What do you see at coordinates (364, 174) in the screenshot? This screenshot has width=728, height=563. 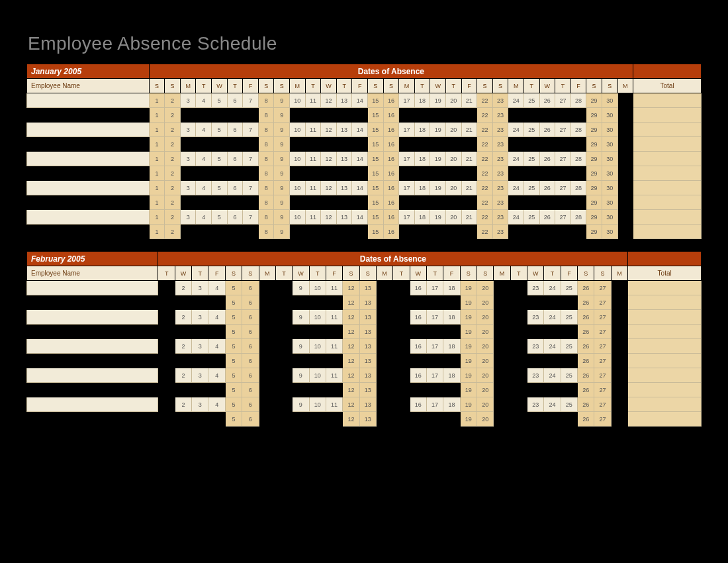 I see `table-row: 1289151622232930` at bounding box center [364, 174].